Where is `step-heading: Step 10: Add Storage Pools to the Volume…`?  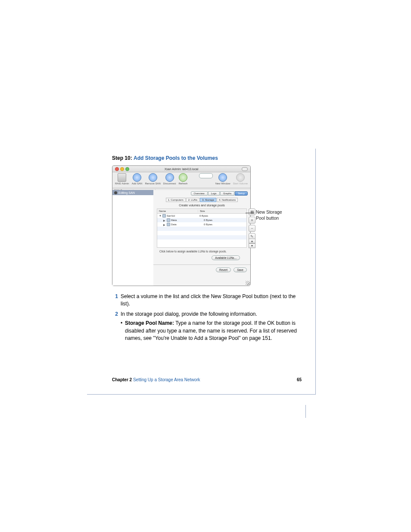
step-heading: Step 10: Add Storage Pools to the Volume… is located at coordinates (207, 158).